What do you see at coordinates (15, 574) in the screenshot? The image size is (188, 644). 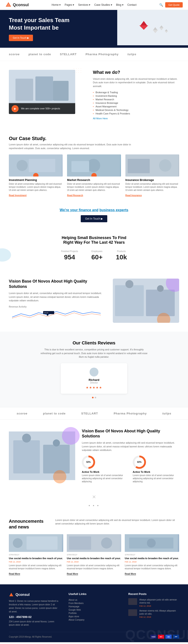 I see `news-read-link-1: Read More` at bounding box center [15, 574].